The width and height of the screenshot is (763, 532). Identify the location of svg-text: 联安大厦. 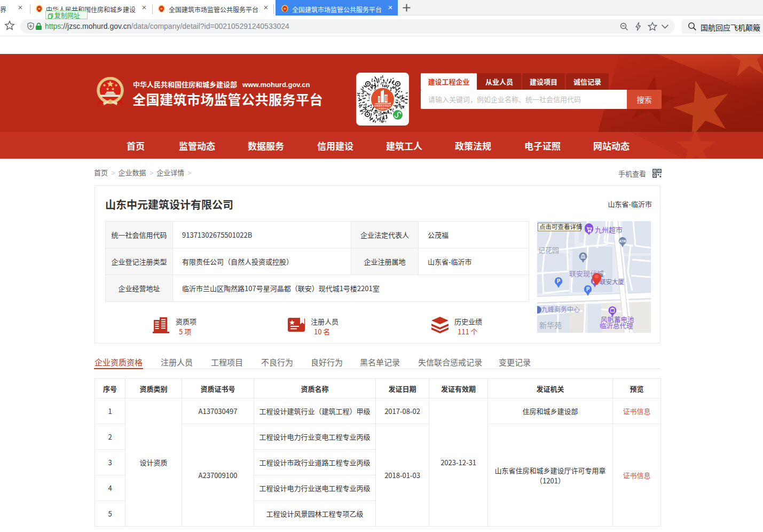
(612, 281).